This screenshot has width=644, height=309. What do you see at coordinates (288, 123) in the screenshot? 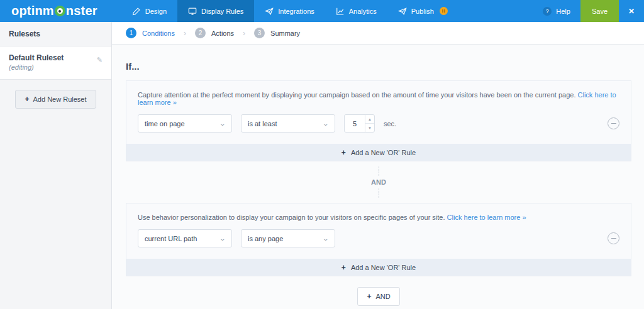
I see `condition-operator-select: is at least ⌄` at bounding box center [288, 123].